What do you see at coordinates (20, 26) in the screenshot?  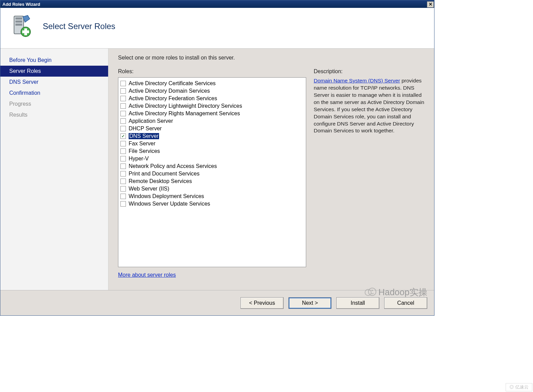 I see `server-role-icon` at bounding box center [20, 26].